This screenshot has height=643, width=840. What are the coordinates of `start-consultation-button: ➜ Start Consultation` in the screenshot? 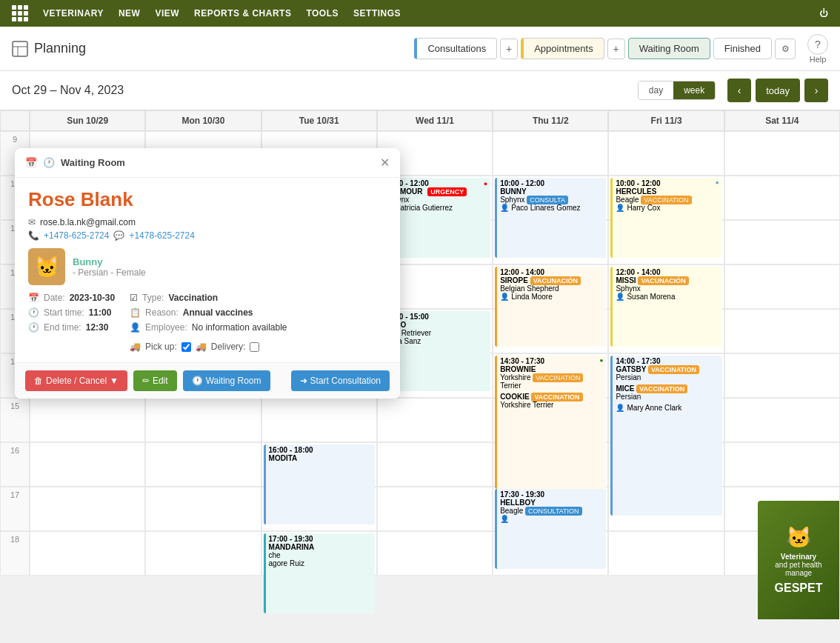 It's located at (341, 381).